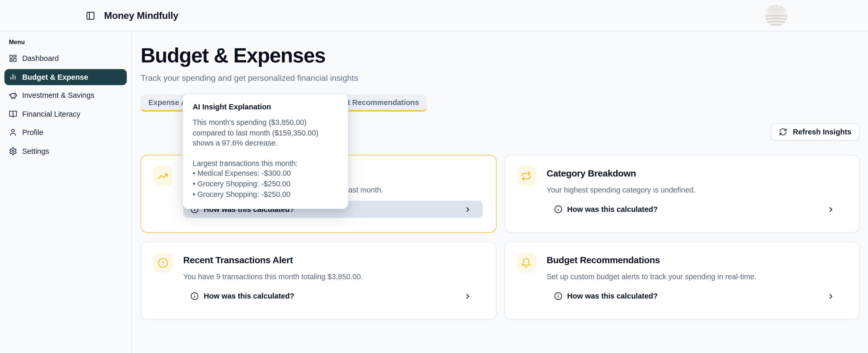  What do you see at coordinates (13, 151) in the screenshot?
I see `gear-icon` at bounding box center [13, 151].